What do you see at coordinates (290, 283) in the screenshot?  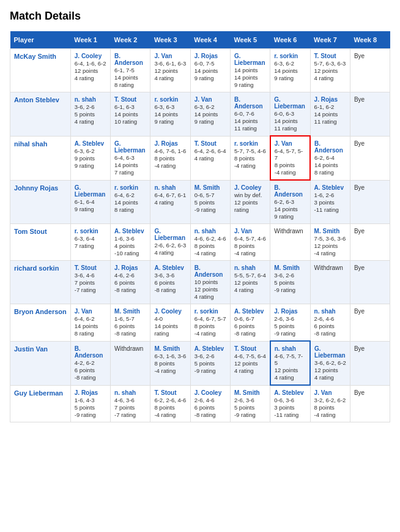 I see `week-cell-w6: M. Smith3-6, 2-65 points-9 rating` at bounding box center [290, 283].